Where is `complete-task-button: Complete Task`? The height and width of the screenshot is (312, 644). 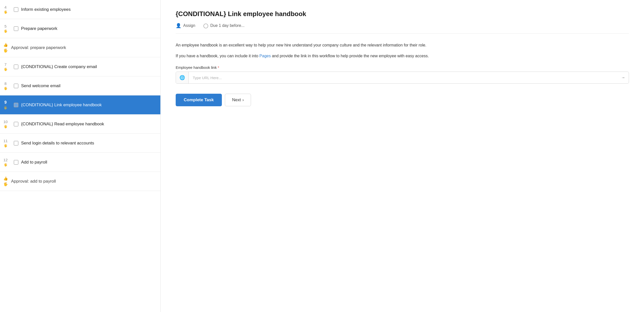
complete-task-button: Complete Task is located at coordinates (199, 100).